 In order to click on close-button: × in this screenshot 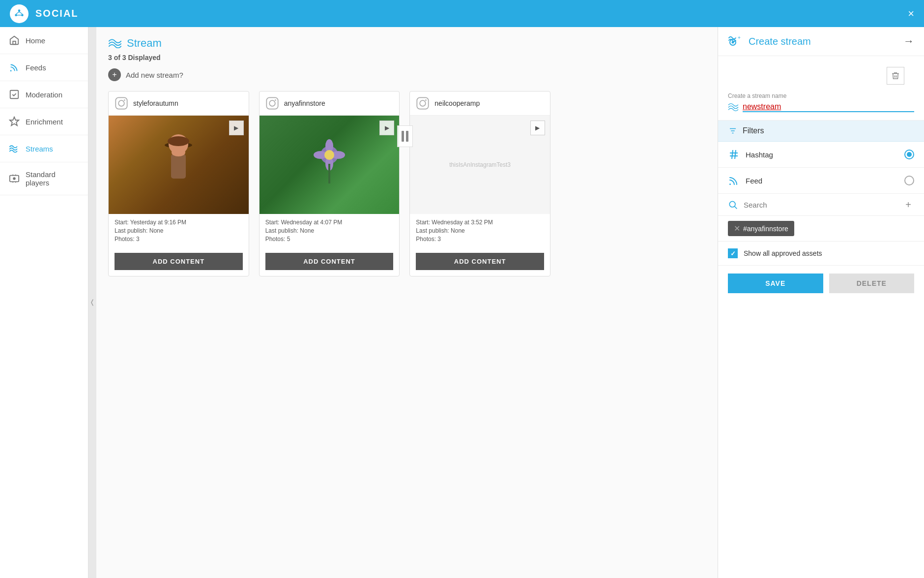, I will do `click(911, 14)`.